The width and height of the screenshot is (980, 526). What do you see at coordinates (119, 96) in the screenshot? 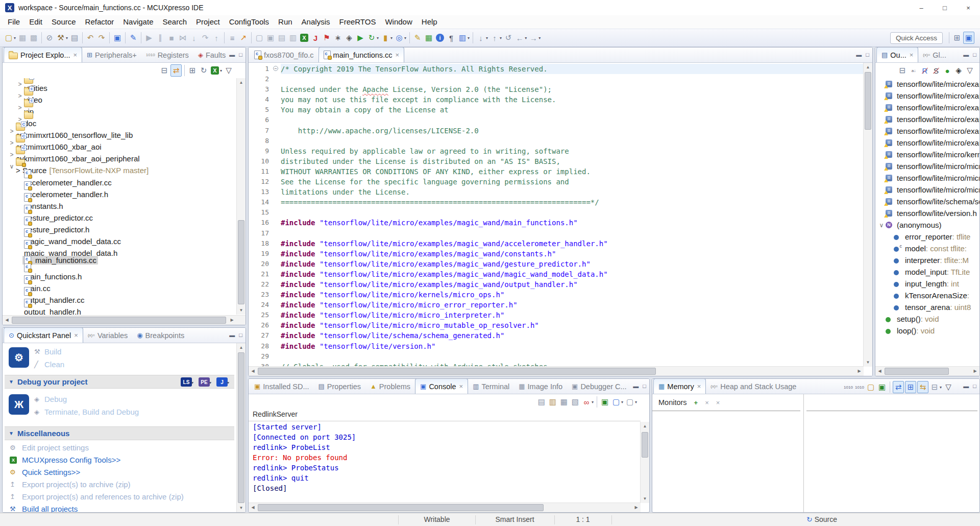
I see `tree-item-video: >video` at bounding box center [119, 96].